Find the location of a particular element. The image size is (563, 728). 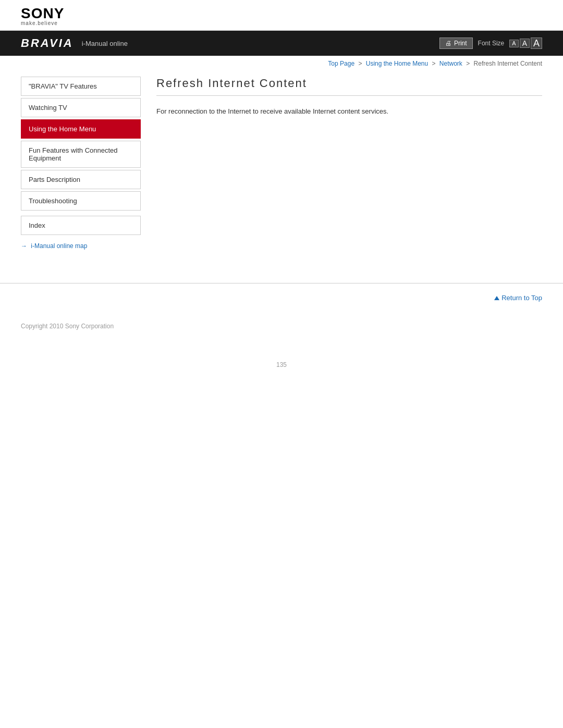

print-label: Print is located at coordinates (461, 43).